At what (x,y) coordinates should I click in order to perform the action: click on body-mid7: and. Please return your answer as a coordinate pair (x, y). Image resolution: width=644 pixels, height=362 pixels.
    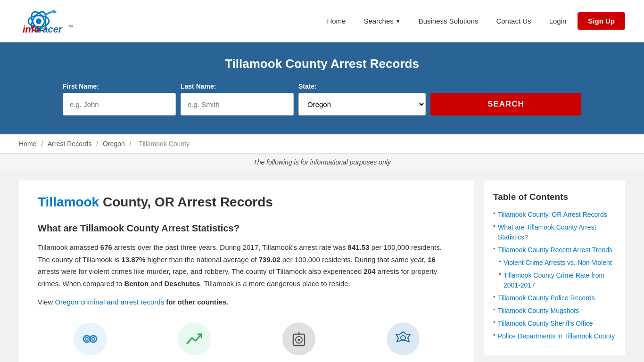
    Looking at the image, I should click on (157, 284).